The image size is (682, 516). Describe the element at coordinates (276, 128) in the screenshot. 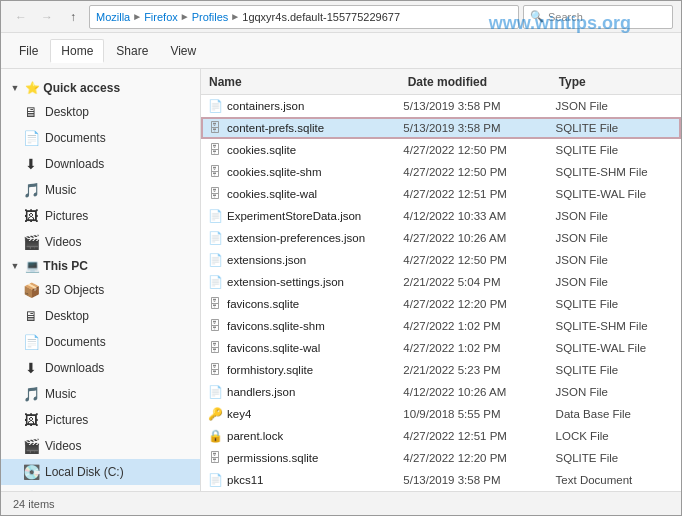

I see `file-name: content-prefs.sqlite` at that location.